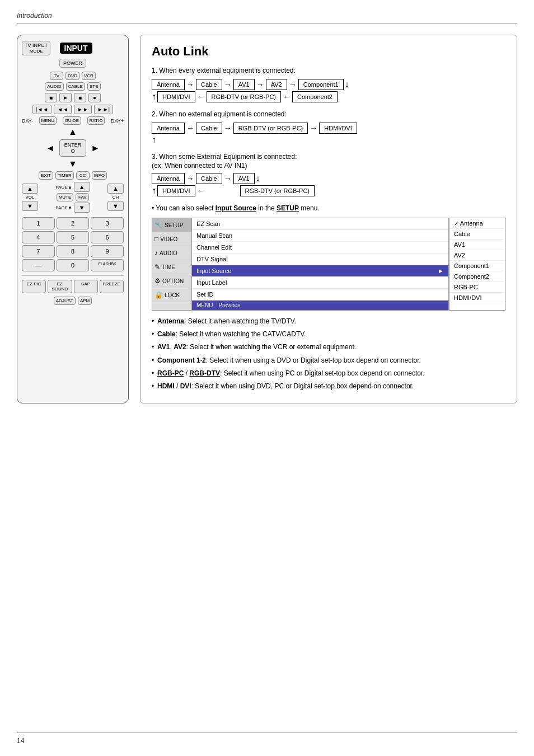  I want to click on option-av2: AV2, so click(477, 255).